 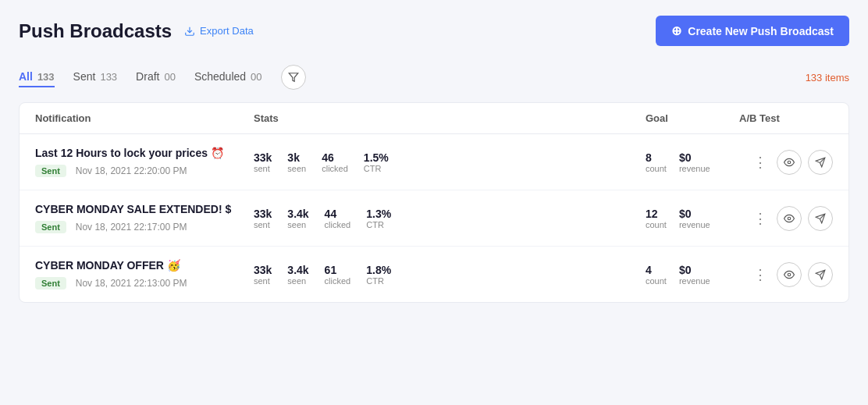 I want to click on plus-icon: ⊕, so click(x=676, y=31).